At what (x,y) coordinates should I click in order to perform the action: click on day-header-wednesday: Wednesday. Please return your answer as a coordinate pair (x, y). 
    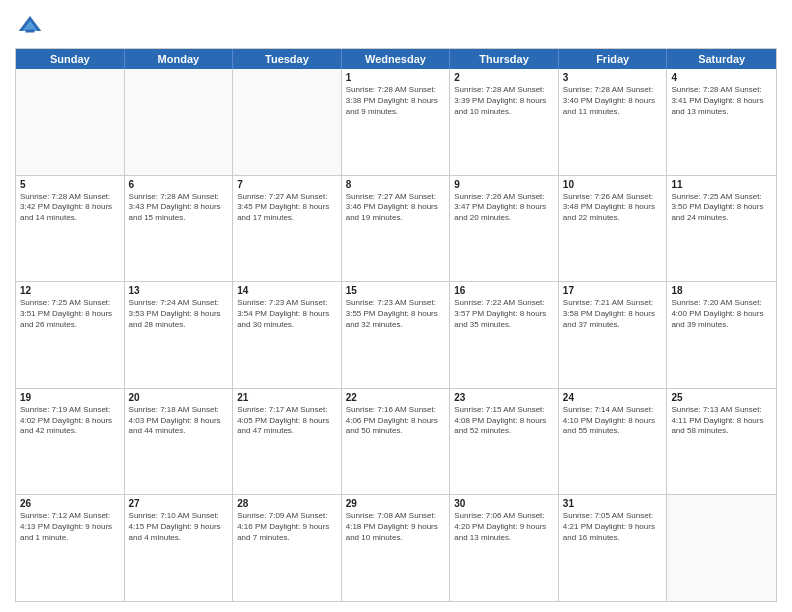
    Looking at the image, I should click on (396, 59).